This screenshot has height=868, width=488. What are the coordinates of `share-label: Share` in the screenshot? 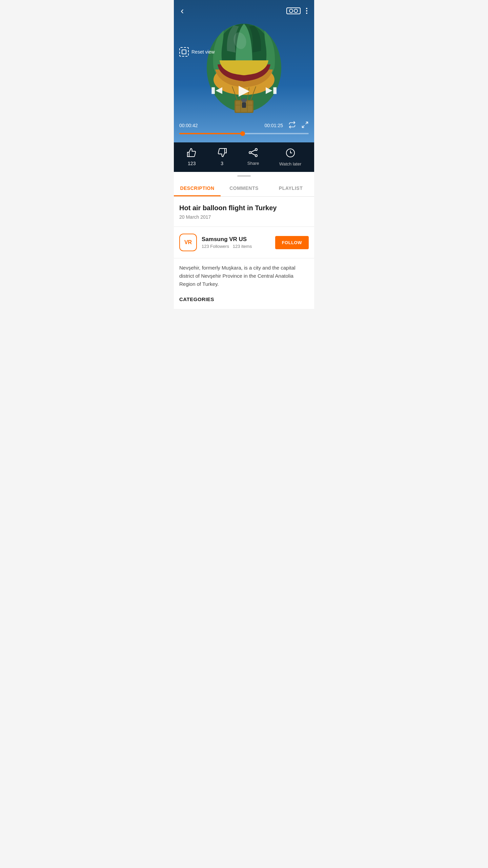 It's located at (253, 163).